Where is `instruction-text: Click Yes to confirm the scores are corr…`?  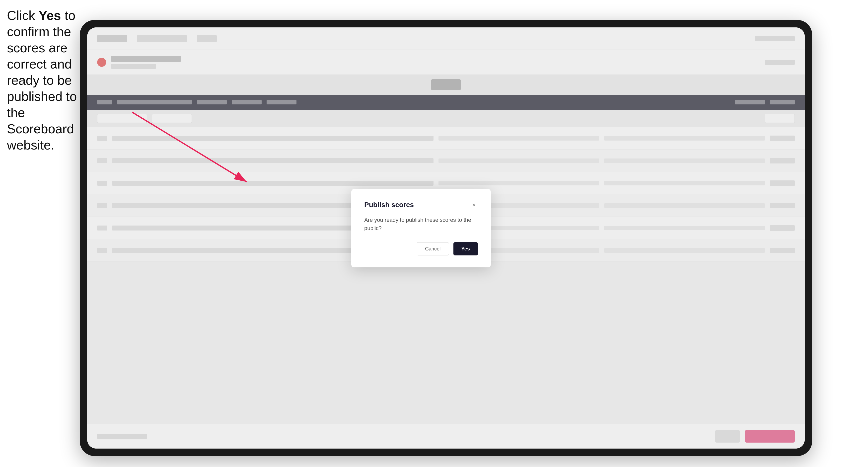
instruction-text: Click Yes to confirm the scores are corr… is located at coordinates (43, 80).